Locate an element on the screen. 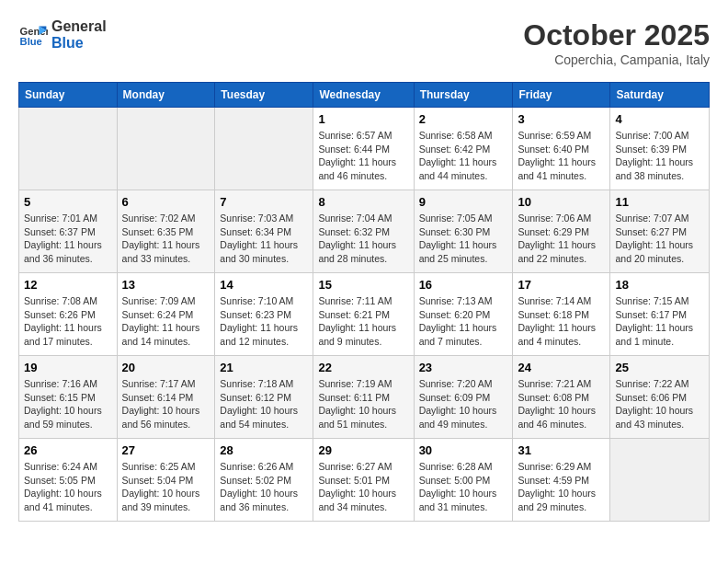  day-info: Sunrise: 7:02 AM Sunset: 6:35 PM Dayligh… is located at coordinates (166, 239).